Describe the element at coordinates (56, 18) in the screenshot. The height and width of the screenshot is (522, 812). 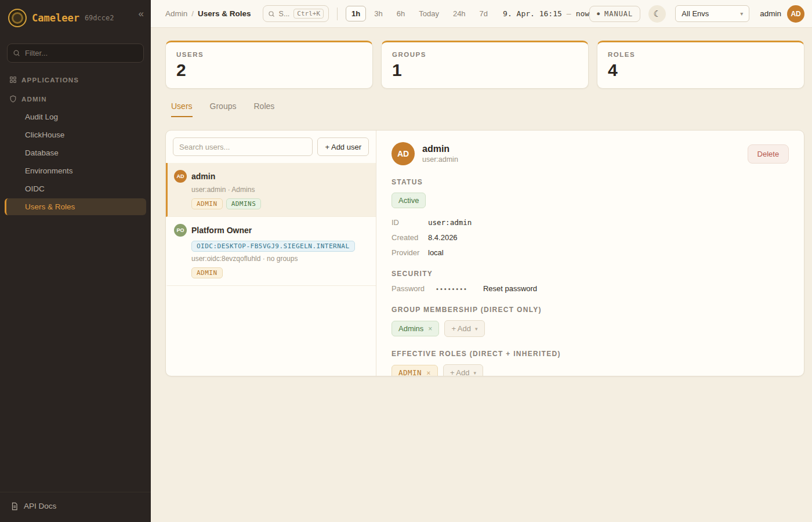
I see `logo-text: Cameleer` at that location.